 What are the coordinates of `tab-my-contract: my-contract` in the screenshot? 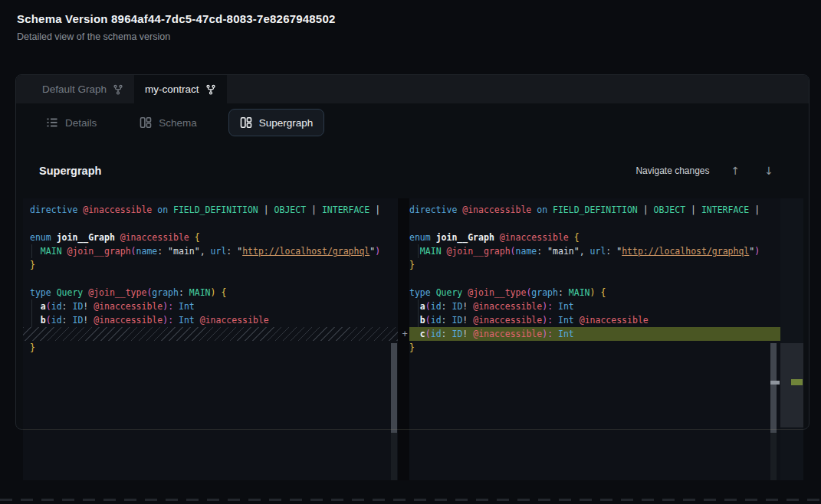 It's located at (181, 89).